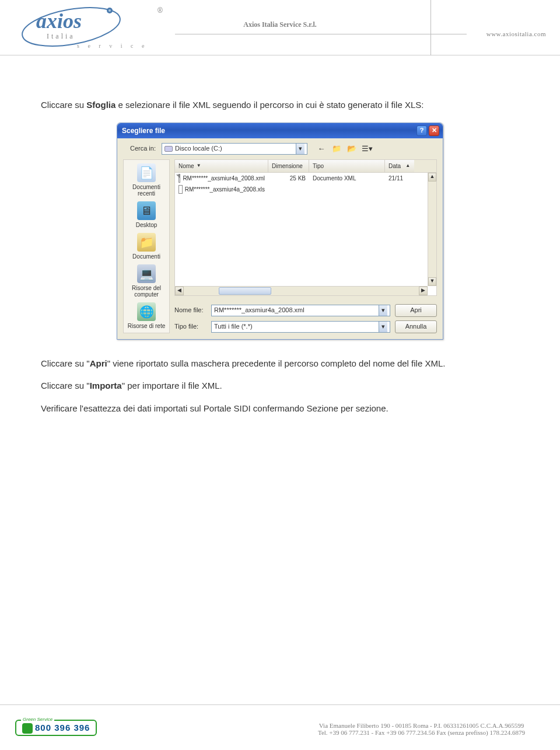  Describe the element at coordinates (146, 312) in the screenshot. I see `network-icon: 🌐` at that location.